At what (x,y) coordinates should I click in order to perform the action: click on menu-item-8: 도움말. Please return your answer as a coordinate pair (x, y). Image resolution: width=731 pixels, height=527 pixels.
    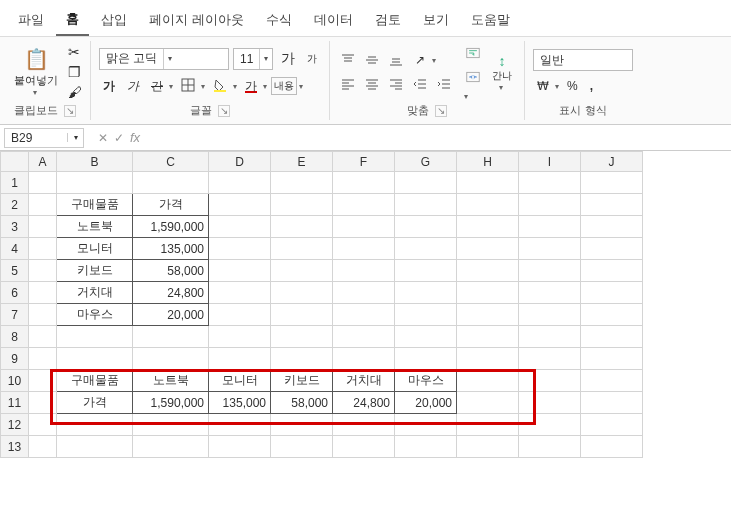
    Looking at the image, I should click on (490, 20).